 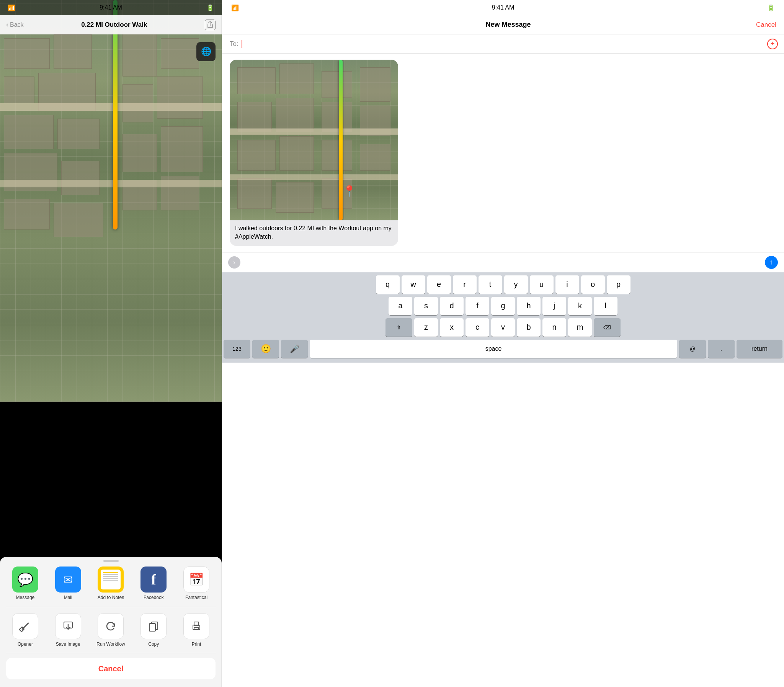 I want to click on left-status-bar: 📶 9:41 AM 🔋, so click(x=111, y=8).